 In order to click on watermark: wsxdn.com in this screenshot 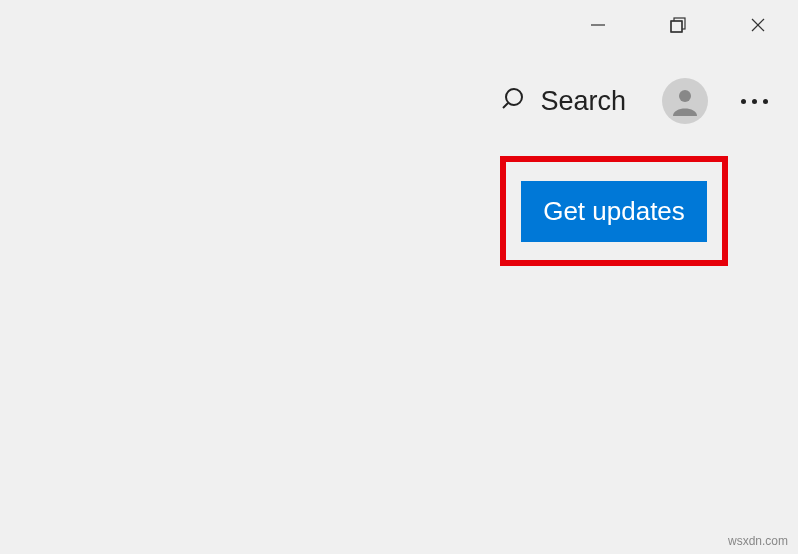, I will do `click(758, 541)`.